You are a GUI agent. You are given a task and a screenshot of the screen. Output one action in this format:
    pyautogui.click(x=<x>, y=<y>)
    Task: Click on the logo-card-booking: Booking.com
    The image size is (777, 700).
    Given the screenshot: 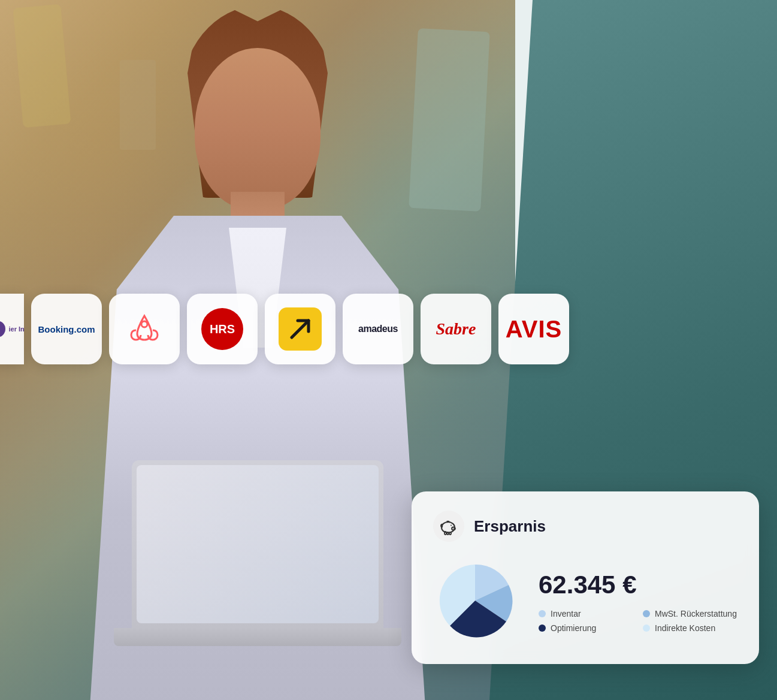 What is the action you would take?
    pyautogui.click(x=66, y=329)
    